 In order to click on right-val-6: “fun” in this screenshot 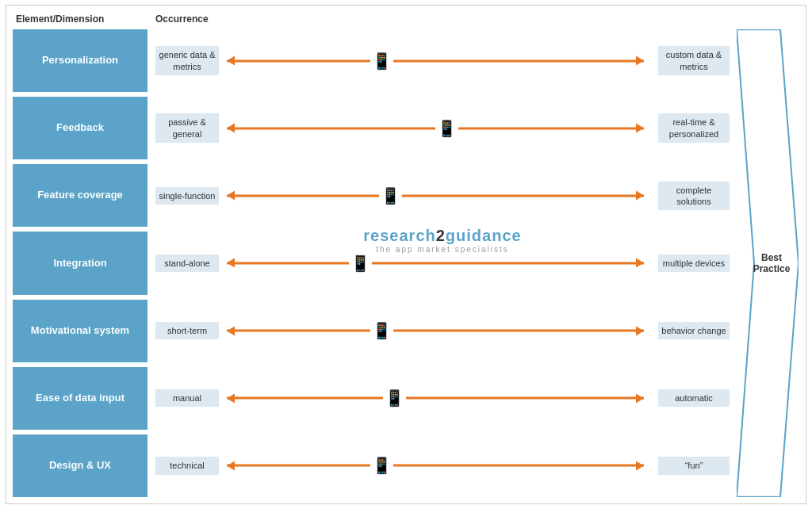, I will do `click(694, 465)`.